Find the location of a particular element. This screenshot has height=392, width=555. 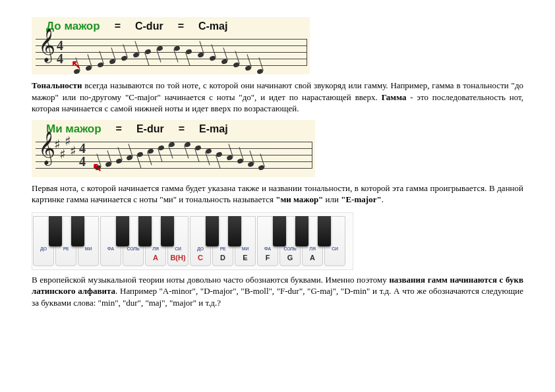

key-label-letter: B(H) is located at coordinates (178, 258).